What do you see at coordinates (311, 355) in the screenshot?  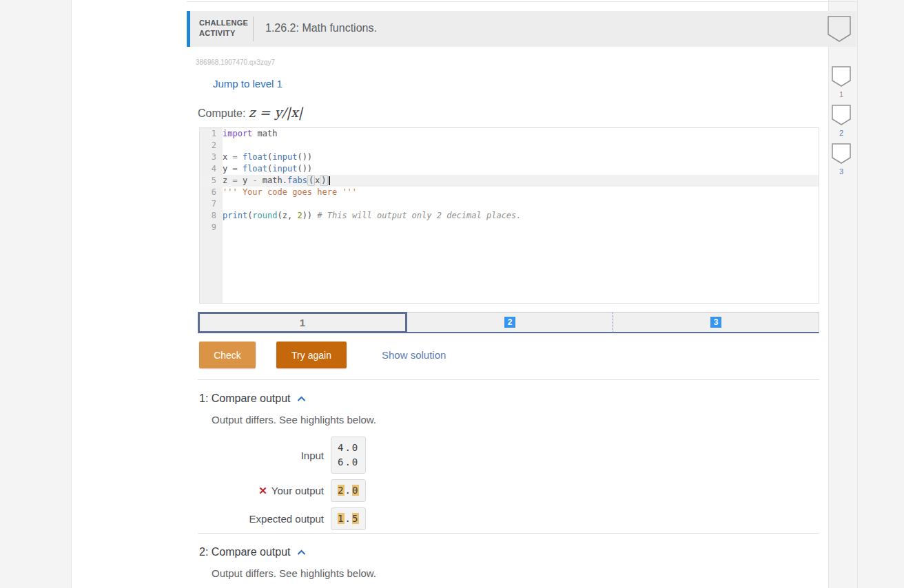 I see `try-again-button: Try again` at bounding box center [311, 355].